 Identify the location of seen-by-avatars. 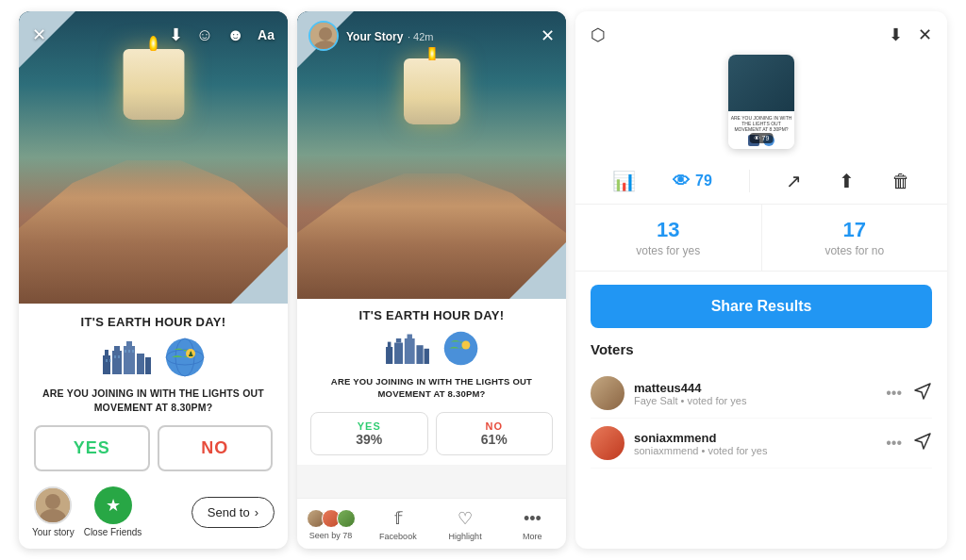
(331, 519).